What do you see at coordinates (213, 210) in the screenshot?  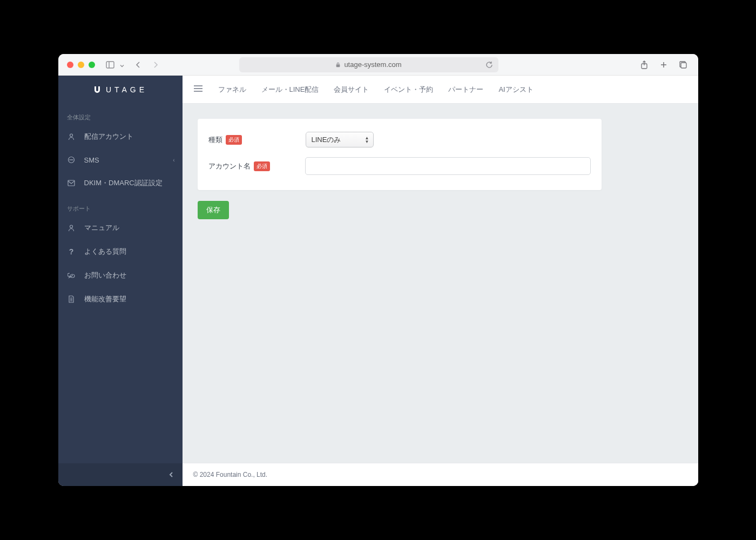 I see `save-button: 保存` at bounding box center [213, 210].